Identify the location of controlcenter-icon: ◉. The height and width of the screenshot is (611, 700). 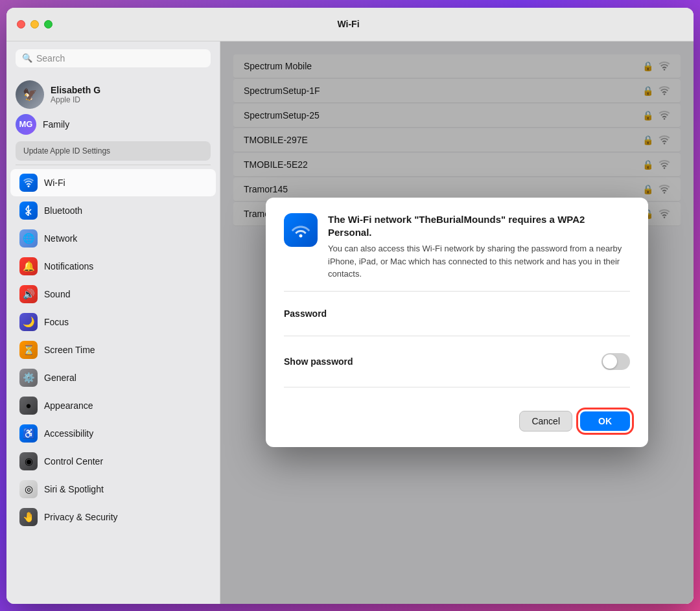
(29, 461).